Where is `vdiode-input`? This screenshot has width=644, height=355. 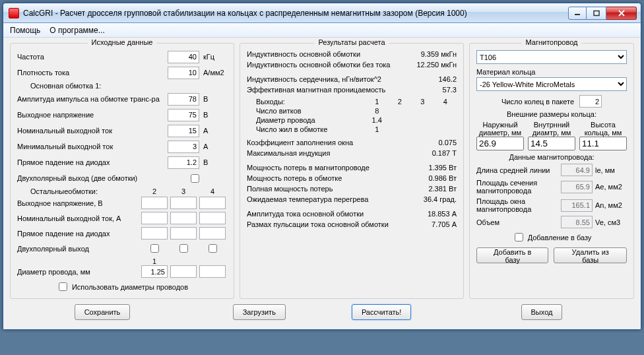 vdiode-input is located at coordinates (183, 162).